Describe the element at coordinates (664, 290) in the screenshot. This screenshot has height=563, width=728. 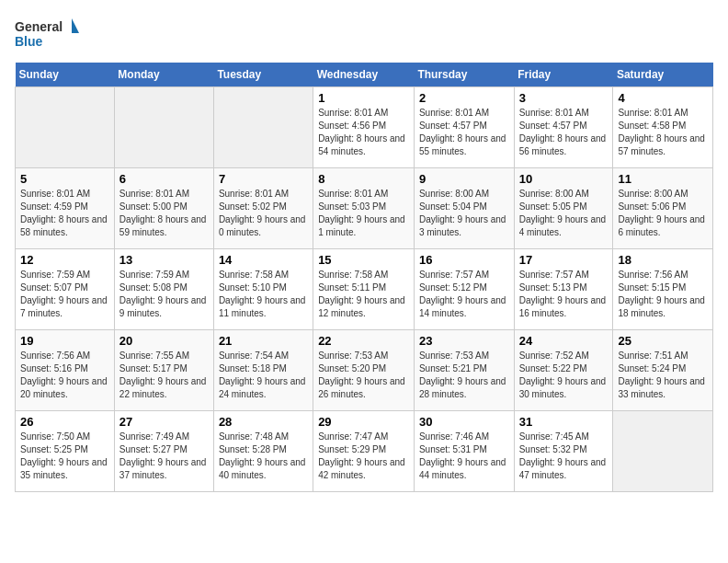
I see `calendar-cell: 18Sunrise: 7:56 AM Sunset: 5:15 PM Dayli…` at that location.